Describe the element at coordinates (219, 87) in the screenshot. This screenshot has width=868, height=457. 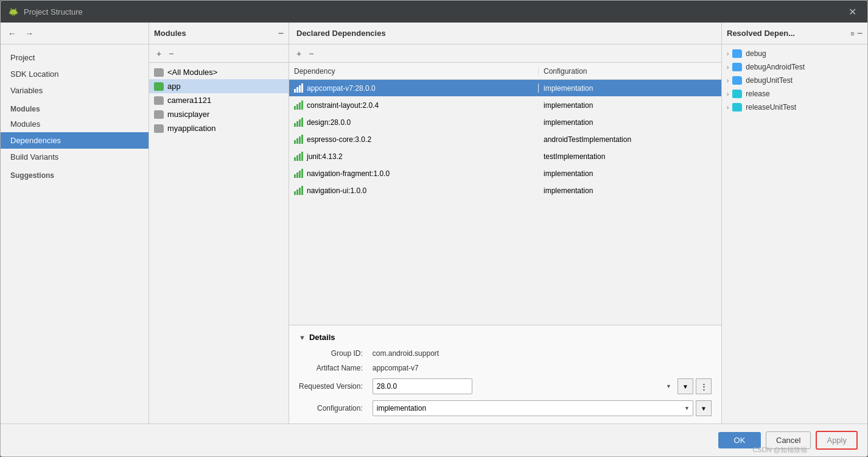
I see `module-item-app: app` at that location.